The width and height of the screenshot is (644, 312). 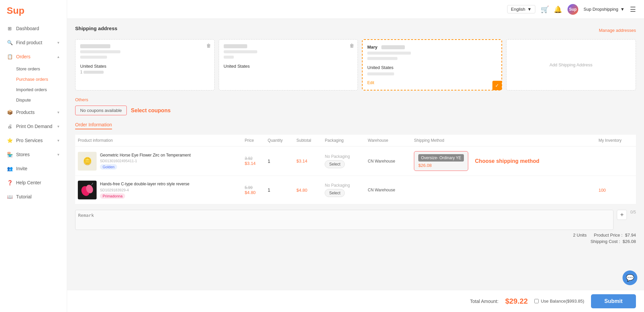 I want to click on table-row: Hands-free C-type double-layer retro sty…, so click(x=356, y=190).